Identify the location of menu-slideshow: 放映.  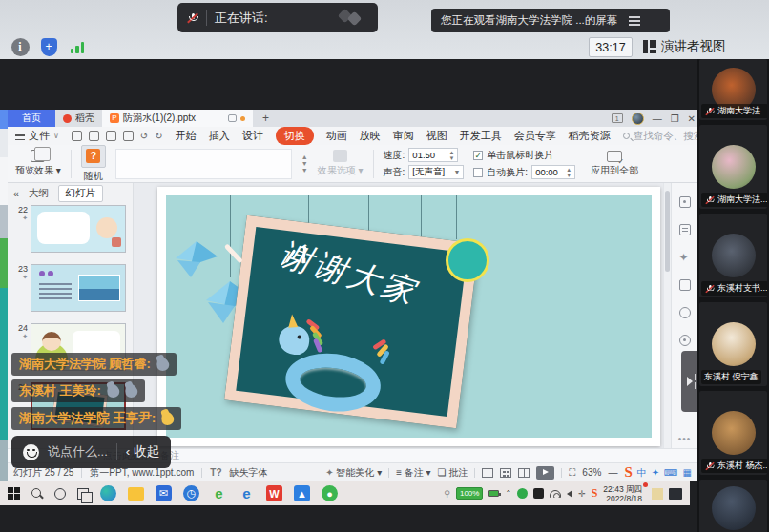
(370, 135).